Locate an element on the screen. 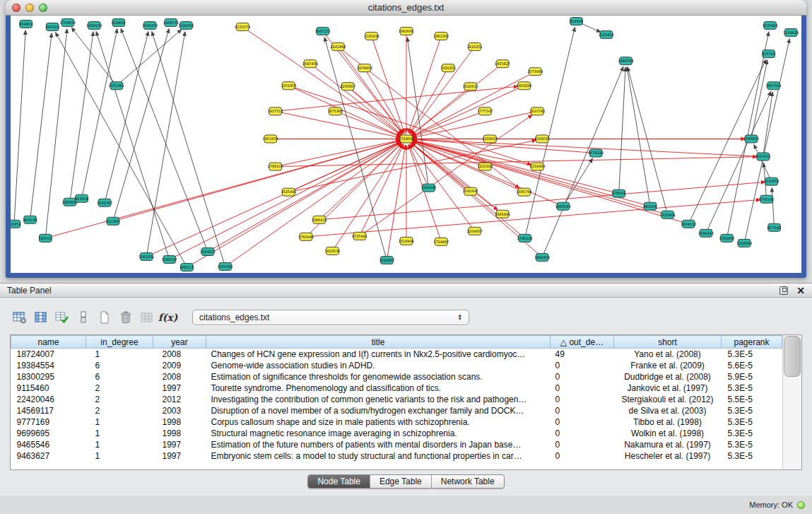  graph-node-label: 981504 is located at coordinates (650, 206).